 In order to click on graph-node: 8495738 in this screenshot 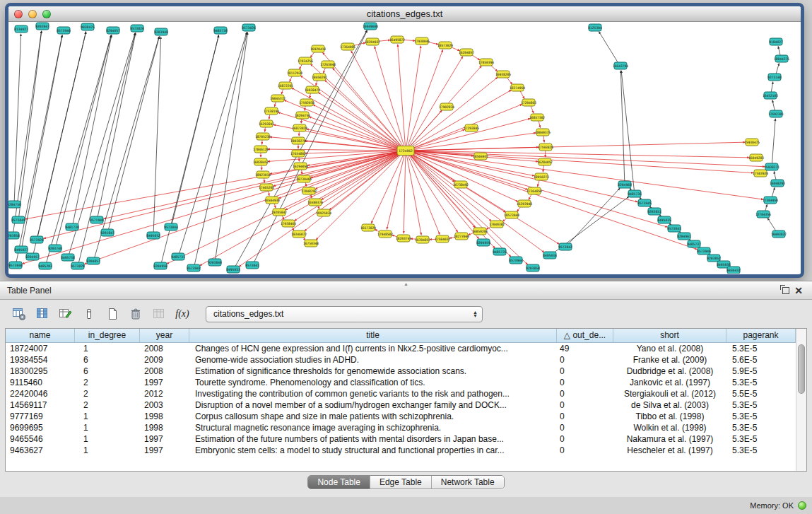, I will do `click(68, 257)`.